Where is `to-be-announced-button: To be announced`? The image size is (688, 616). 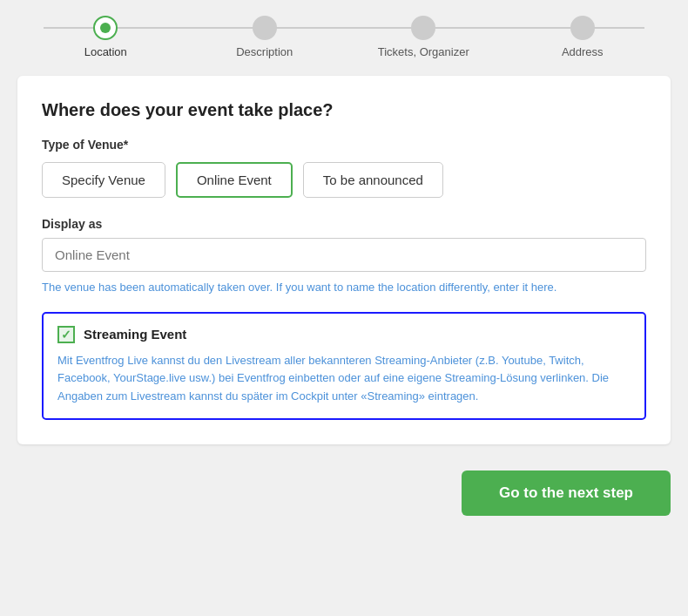 to-be-announced-button: To be announced is located at coordinates (373, 179).